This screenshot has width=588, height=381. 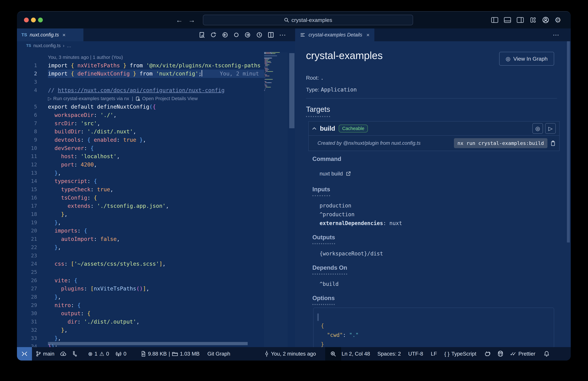 What do you see at coordinates (141, 231) in the screenshot?
I see `code-line: 20 imports: {` at bounding box center [141, 231].